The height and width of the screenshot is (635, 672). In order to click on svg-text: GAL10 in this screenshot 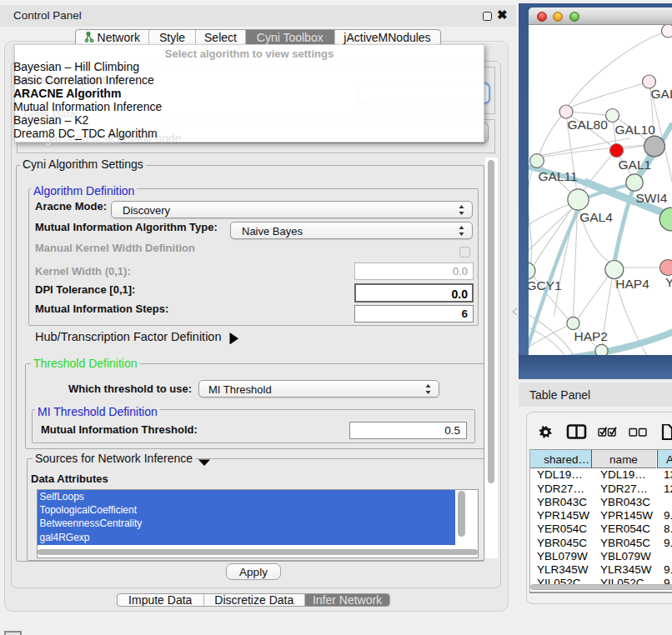, I will do `click(635, 130)`.